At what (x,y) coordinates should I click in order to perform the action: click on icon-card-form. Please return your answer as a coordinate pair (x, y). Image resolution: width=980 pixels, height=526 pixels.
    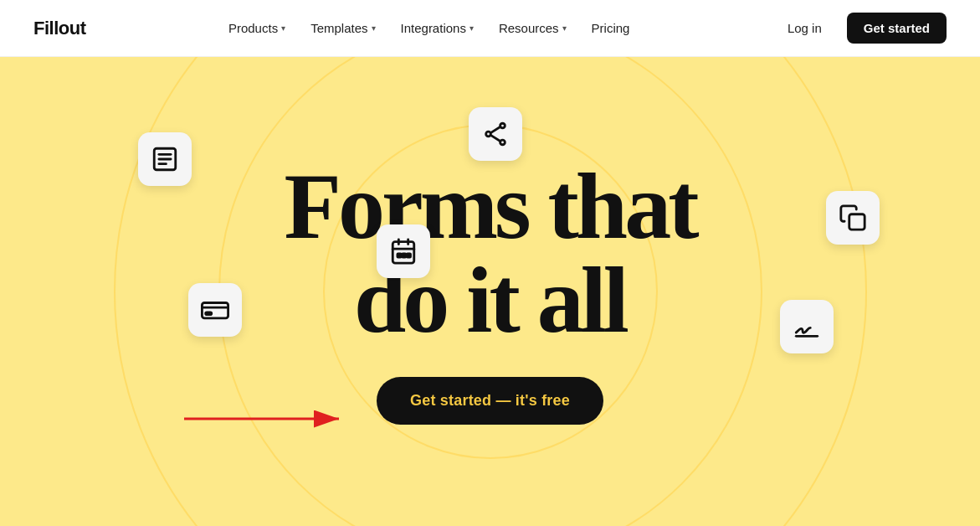
    Looking at the image, I should click on (165, 159).